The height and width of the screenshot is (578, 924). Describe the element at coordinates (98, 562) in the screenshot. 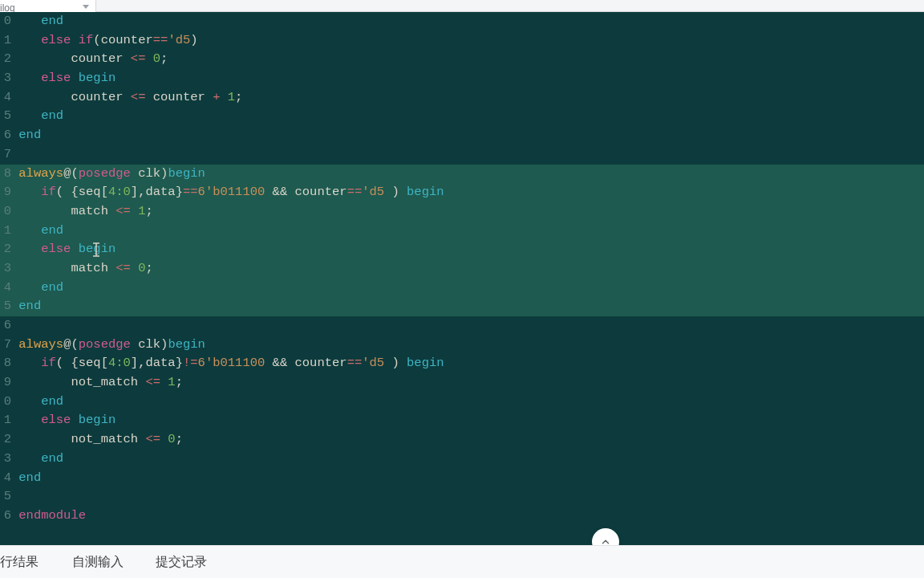

I see `tab-selftest: 自测输入` at that location.